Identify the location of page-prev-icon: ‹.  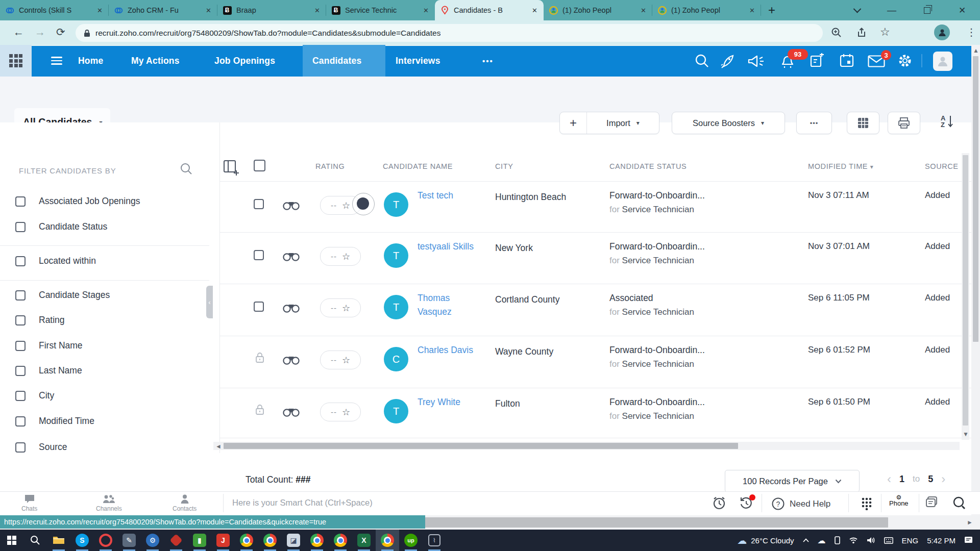
(889, 479).